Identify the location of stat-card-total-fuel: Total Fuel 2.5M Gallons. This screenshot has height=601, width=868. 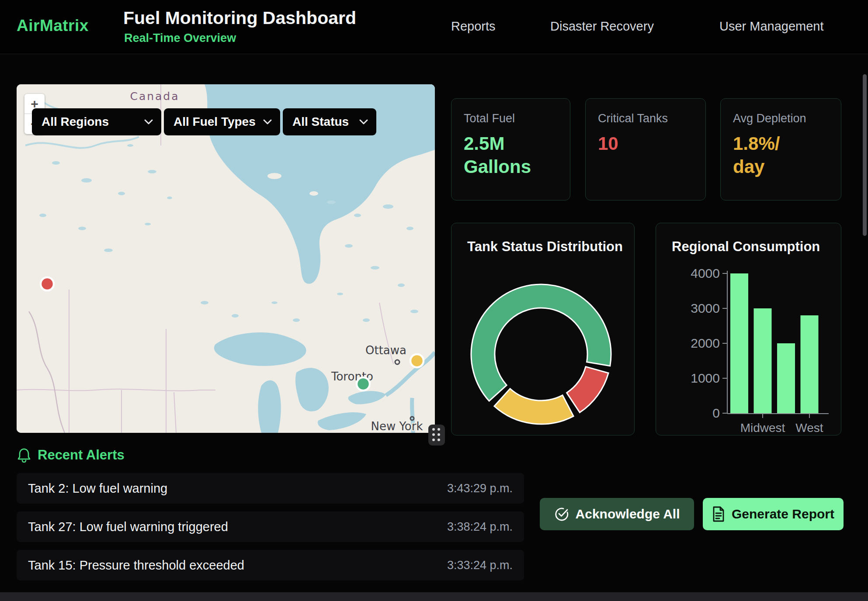
(510, 149).